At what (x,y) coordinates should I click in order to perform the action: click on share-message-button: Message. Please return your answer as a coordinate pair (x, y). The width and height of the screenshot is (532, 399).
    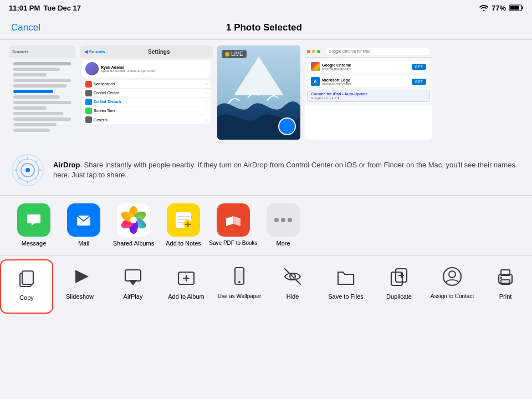
    Looking at the image, I should click on (34, 226).